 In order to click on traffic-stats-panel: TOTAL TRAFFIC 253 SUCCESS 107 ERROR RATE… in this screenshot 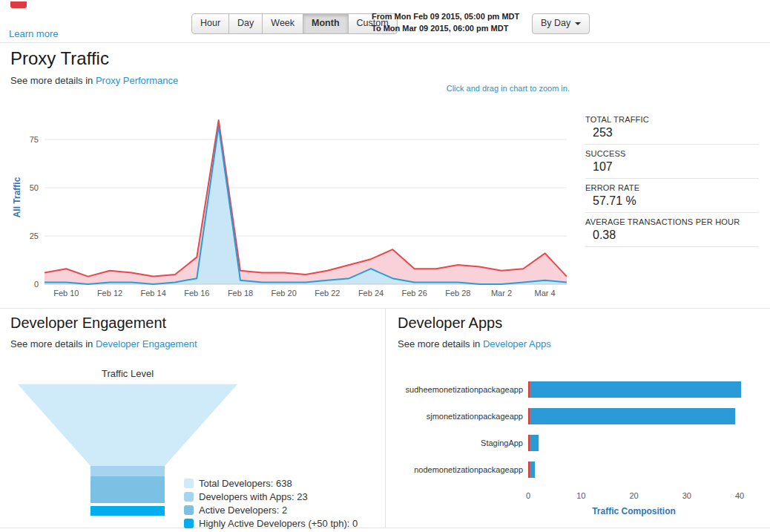, I will do `click(672, 182)`.